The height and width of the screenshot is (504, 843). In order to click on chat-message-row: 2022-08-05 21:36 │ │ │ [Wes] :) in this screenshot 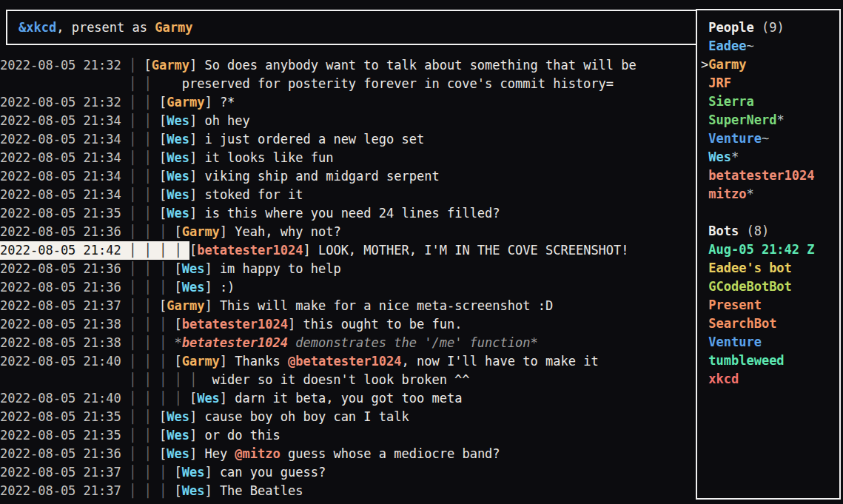, I will do `click(347, 287)`.